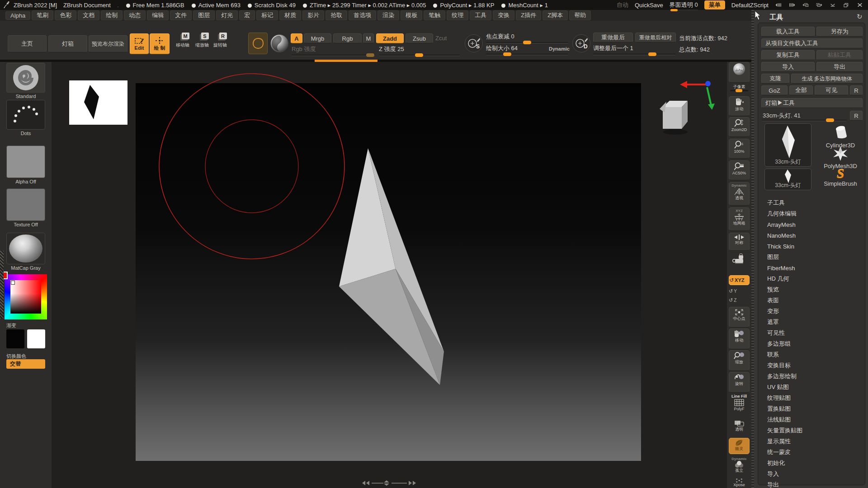 This screenshot has width=868, height=488. Describe the element at coordinates (317, 38) in the screenshot. I see `mode-mrgb-button: Mrgb` at that location.